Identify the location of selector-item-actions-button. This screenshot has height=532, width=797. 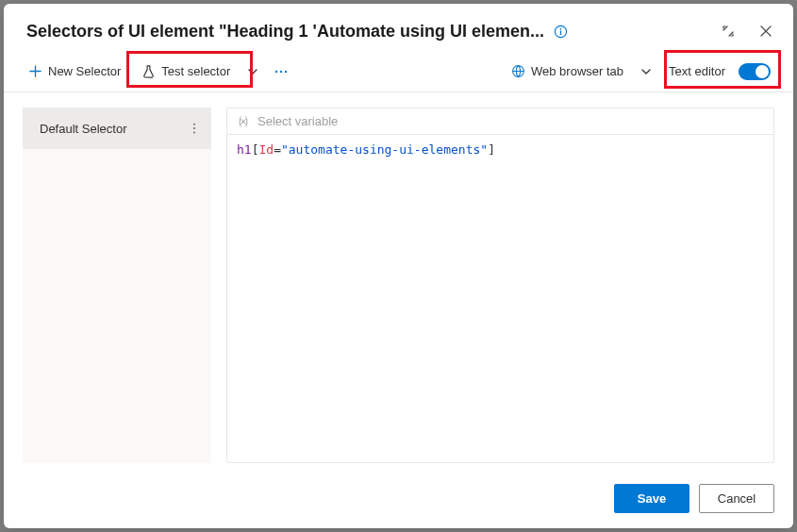
(194, 128).